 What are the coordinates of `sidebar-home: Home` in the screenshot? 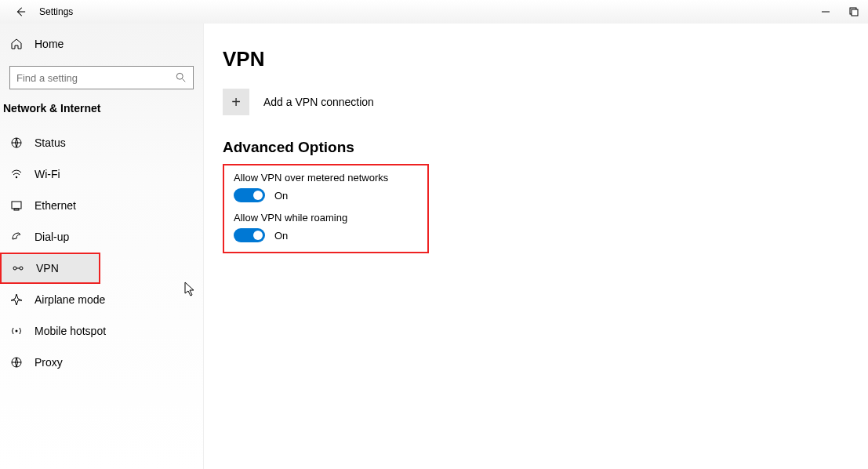 It's located at (102, 44).